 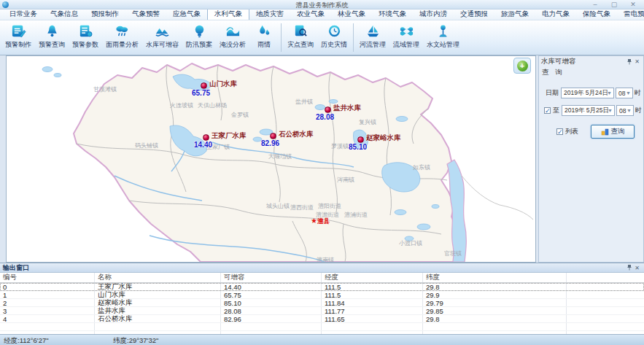 What do you see at coordinates (85, 38) in the screenshot?
I see `toolbar-button-warn-params: 预警参数` at bounding box center [85, 38].